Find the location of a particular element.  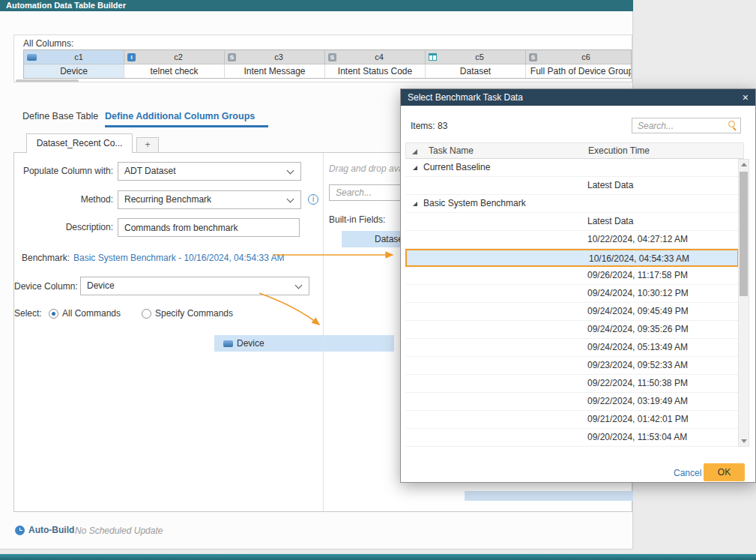

description-input is located at coordinates (208, 228).